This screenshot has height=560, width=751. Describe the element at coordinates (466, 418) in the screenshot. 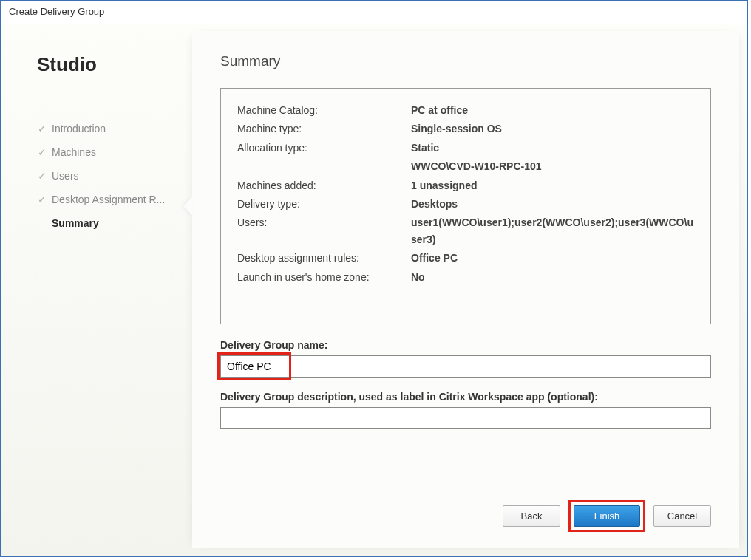

I see `delivery-group-desc-input` at that location.